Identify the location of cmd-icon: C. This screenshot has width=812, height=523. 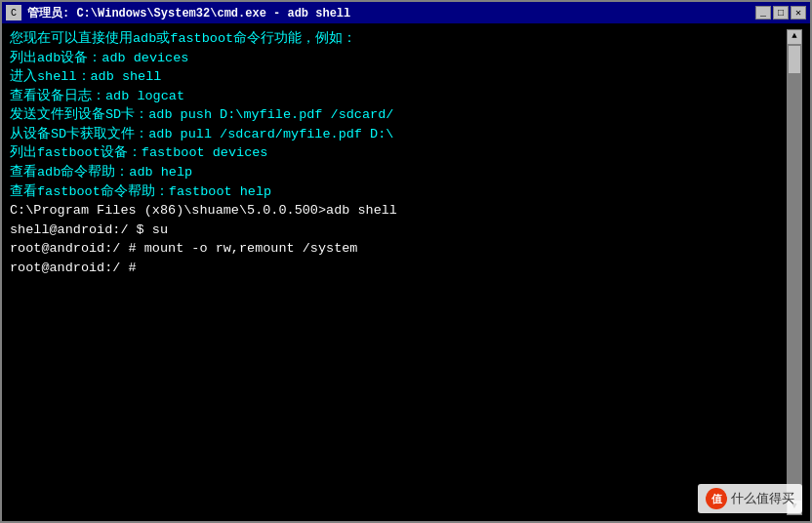
(14, 13).